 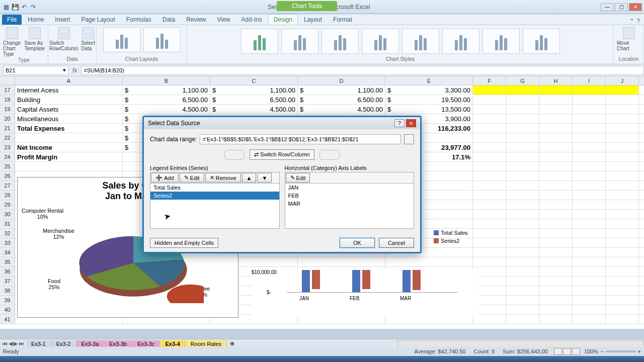 I want to click on cancel-button: Cancel, so click(x=396, y=243).